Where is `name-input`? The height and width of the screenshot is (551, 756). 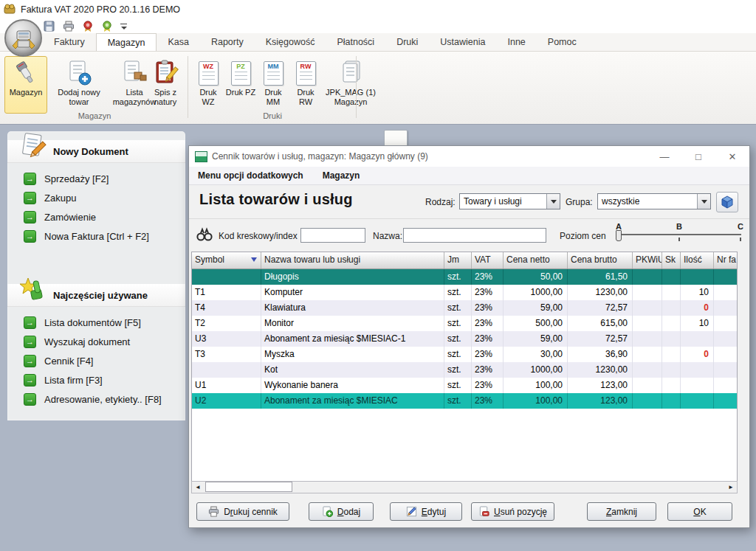 name-input is located at coordinates (475, 235).